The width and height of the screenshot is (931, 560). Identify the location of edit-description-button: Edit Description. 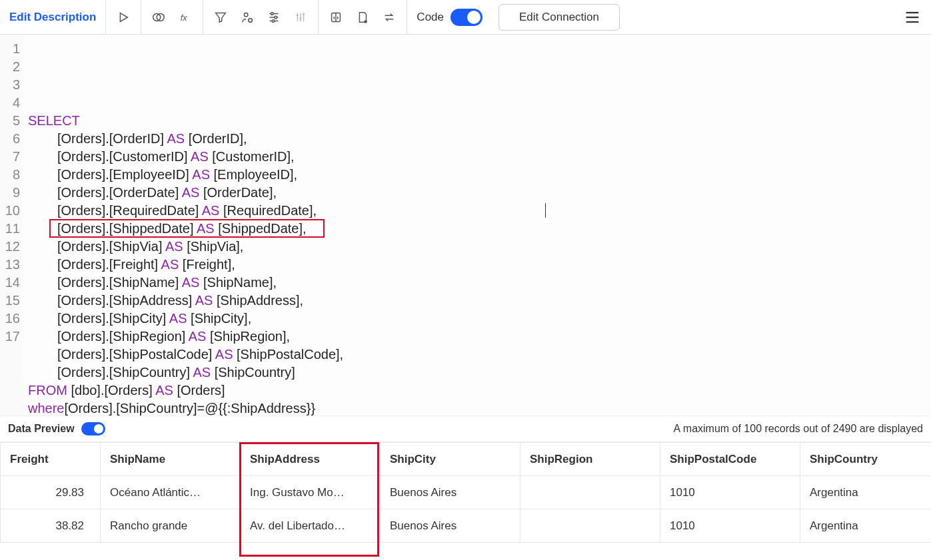
(53, 17).